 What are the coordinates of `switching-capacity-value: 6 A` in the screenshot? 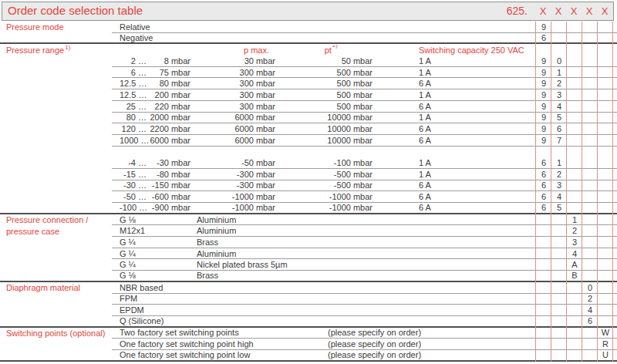 It's located at (425, 185).